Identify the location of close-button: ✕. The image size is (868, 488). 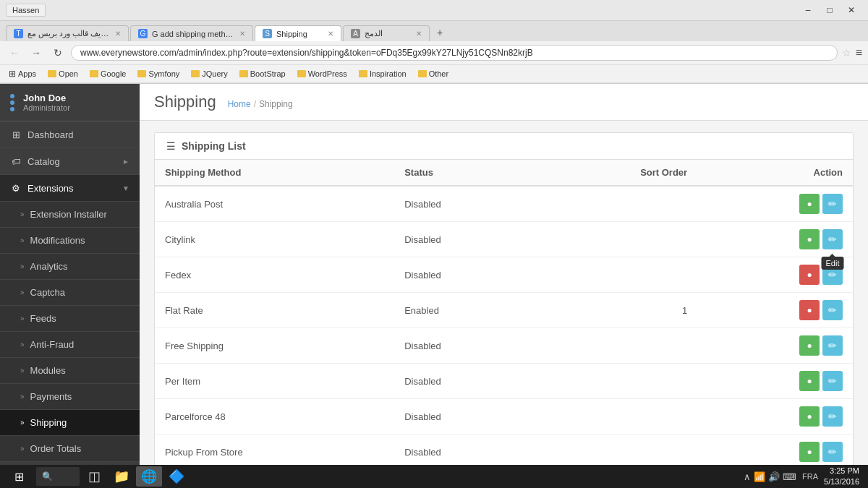
(851, 10).